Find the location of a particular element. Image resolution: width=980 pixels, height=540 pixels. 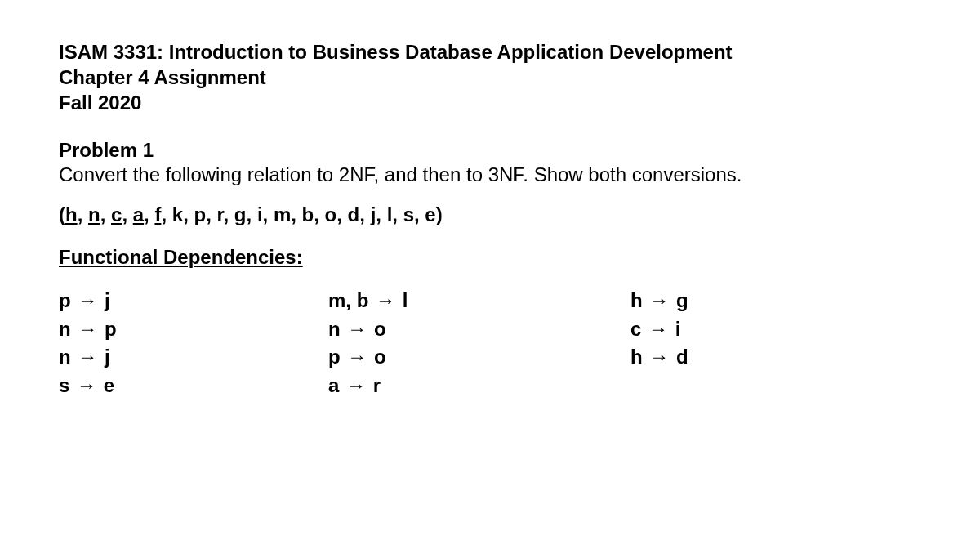

attribute: r is located at coordinates (220, 214).